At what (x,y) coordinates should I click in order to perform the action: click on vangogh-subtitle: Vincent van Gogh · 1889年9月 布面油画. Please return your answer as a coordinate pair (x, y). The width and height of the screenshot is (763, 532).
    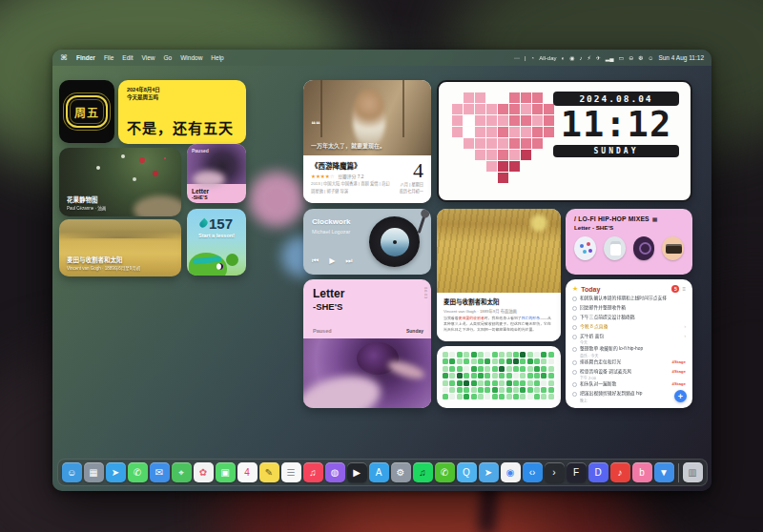
    Looking at the image, I should click on (499, 311).